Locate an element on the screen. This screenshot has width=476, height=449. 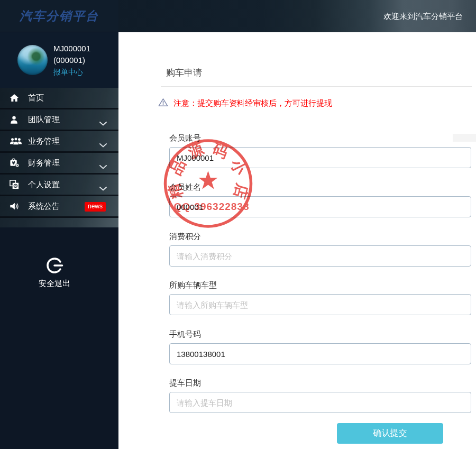
sidebar-item-announcements: 系统公告 news is located at coordinates (59, 207).